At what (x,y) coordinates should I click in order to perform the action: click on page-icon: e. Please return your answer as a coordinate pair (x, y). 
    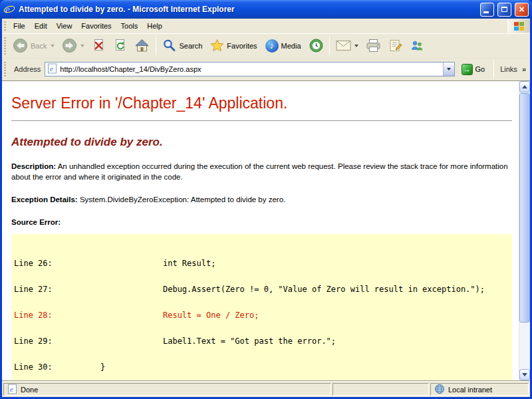
    Looking at the image, I should click on (52, 69).